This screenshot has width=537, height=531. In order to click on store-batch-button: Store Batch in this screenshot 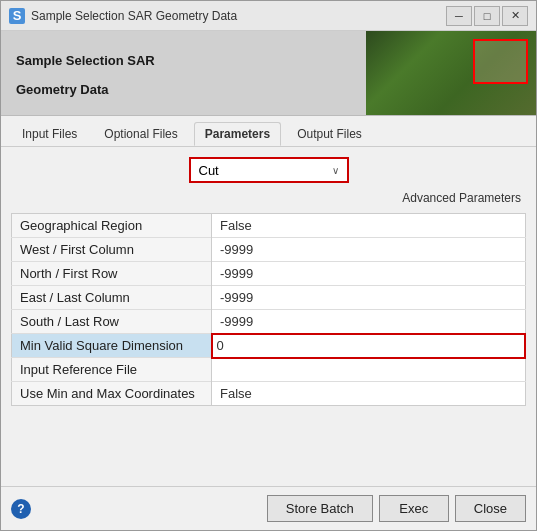, I will do `click(320, 508)`.